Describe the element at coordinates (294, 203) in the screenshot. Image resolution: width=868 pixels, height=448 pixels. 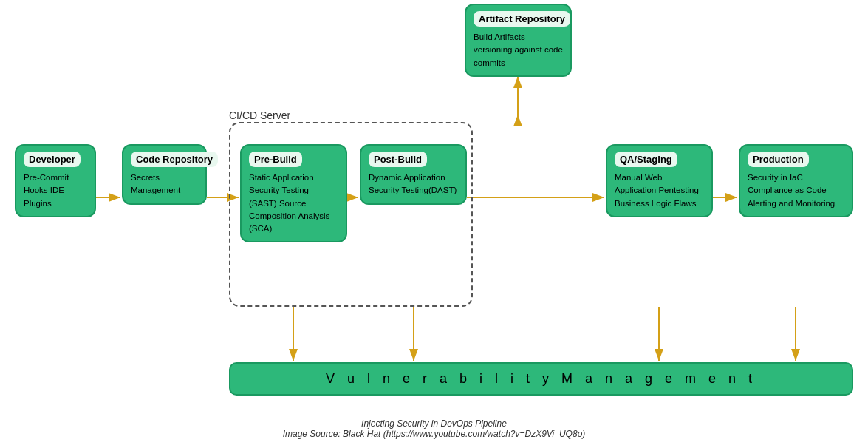
I see `prebuild-body: Static Application Security Testing (SAS…` at that location.